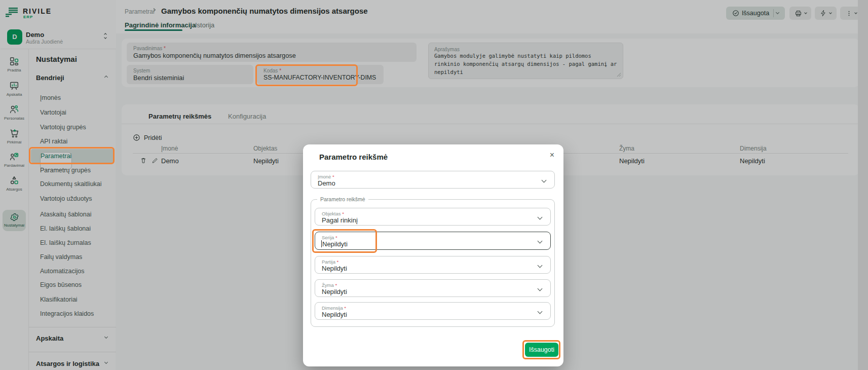 Image resolution: width=868 pixels, height=370 pixels. Describe the element at coordinates (433, 288) in the screenshot. I see `zyma-select: Žyma * Nepildyti` at that location.